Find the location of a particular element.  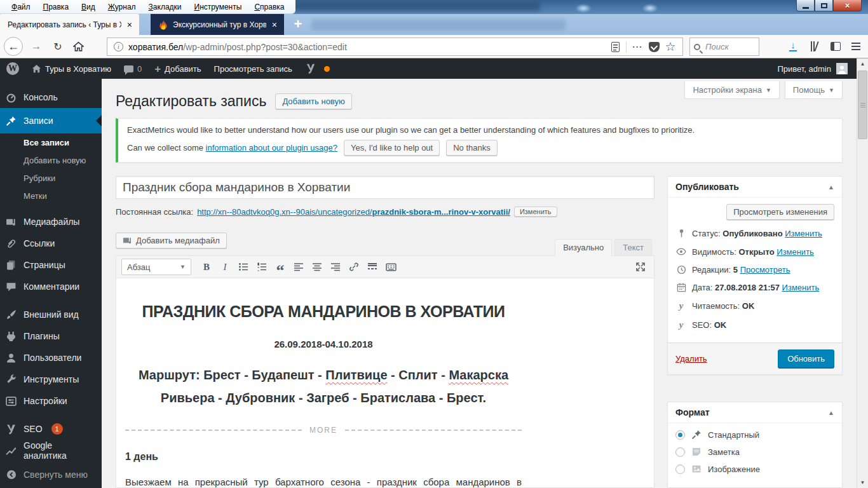

menu-history: Журнал is located at coordinates (122, 7).